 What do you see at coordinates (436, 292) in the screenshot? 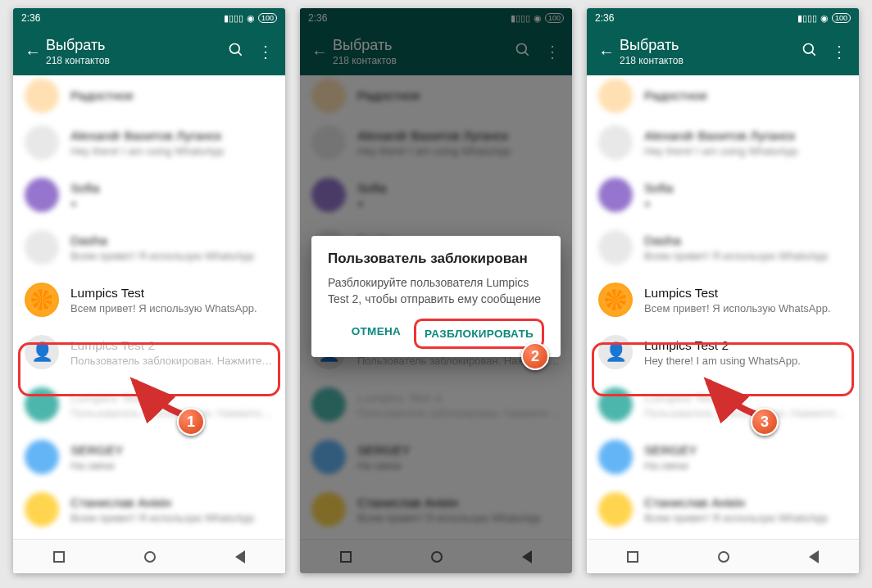
I see `dialog-message: Разблокируйте пользователя Lumpics Test …` at bounding box center [436, 292].